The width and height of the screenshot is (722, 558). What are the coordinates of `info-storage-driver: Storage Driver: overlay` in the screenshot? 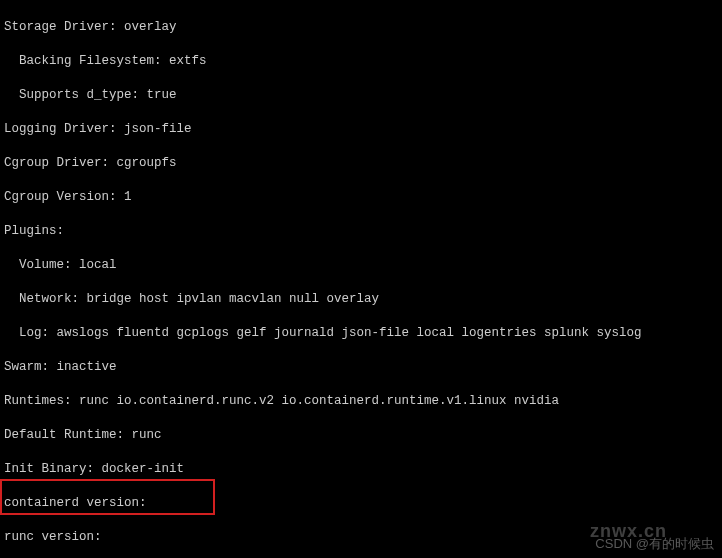 It's located at (361, 28).